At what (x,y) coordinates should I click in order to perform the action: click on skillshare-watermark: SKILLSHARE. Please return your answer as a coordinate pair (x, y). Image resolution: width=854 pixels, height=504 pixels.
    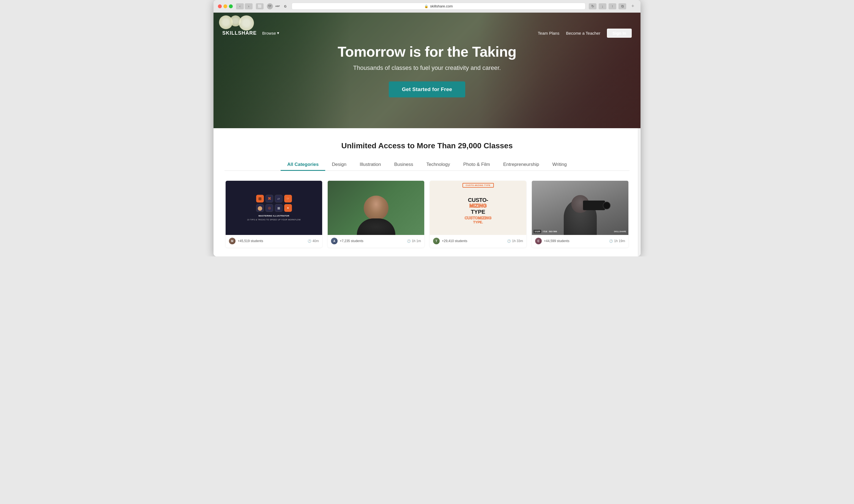
    Looking at the image, I should click on (620, 231).